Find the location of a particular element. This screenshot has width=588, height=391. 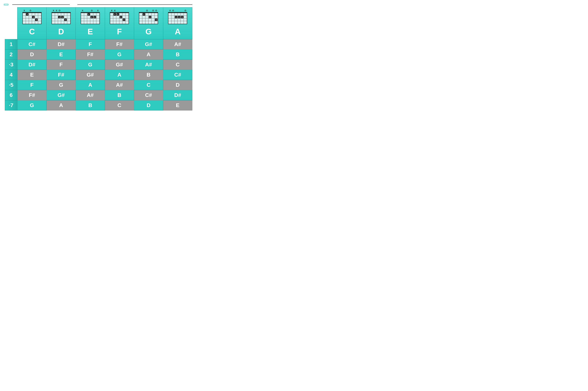

table-row: 6F#G#A#BC#D# is located at coordinates (99, 95).